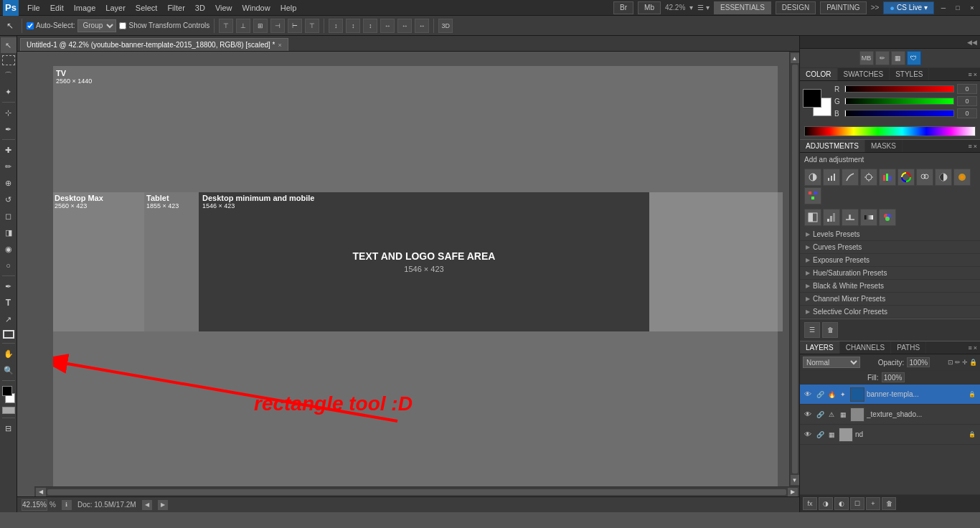 The width and height of the screenshot is (980, 528). What do you see at coordinates (831, 217) in the screenshot?
I see `posterize-icon` at bounding box center [831, 217].